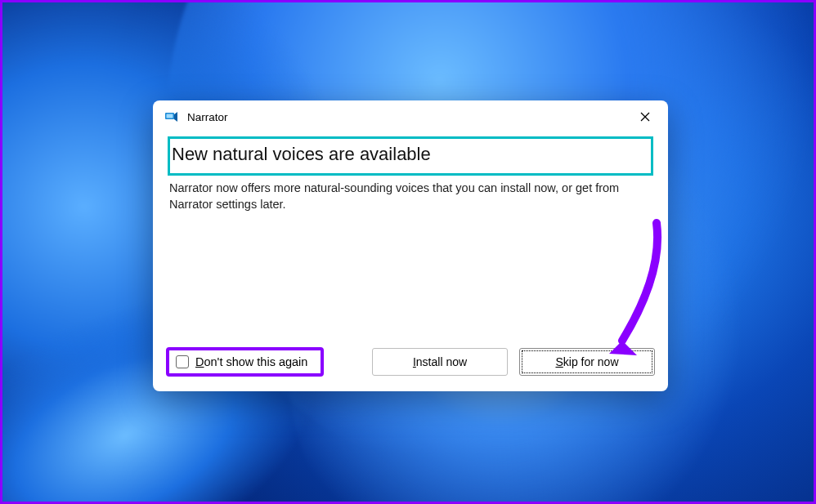  I want to click on close-button, so click(645, 117).